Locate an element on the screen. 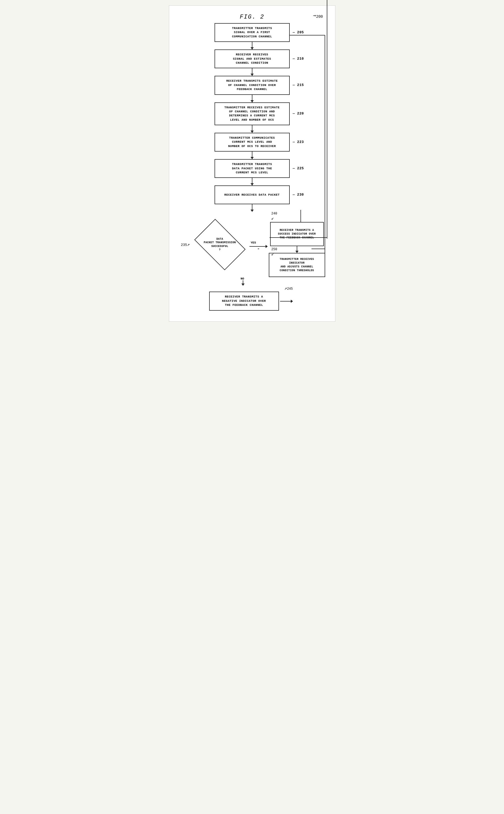 Image resolution: width=504 pixels, height=814 pixels. figure-title: FIG. 2 is located at coordinates (252, 17).